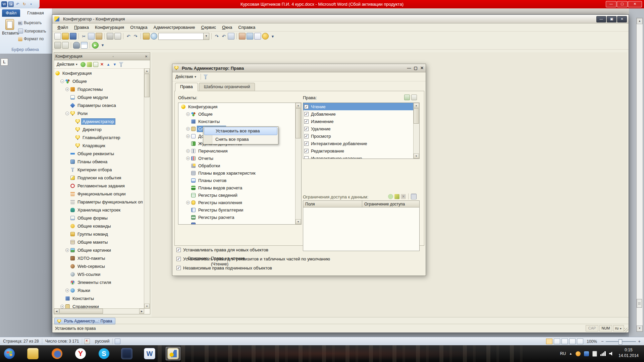 The width and height of the screenshot is (644, 362). Describe the element at coordinates (273, 36) in the screenshot. I see `more-icon: ▾` at that location.